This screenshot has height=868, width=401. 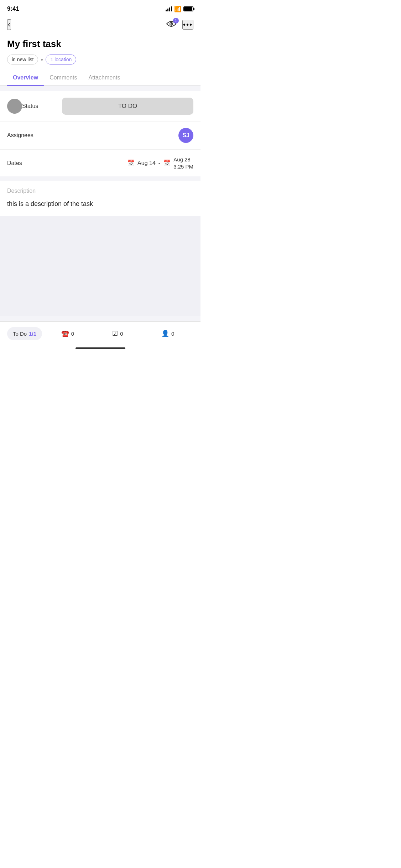 What do you see at coordinates (160, 163) in the screenshot?
I see `dates-range: 📅 Aug 14 - 📅 Aug 28 3:25 PM` at bounding box center [160, 163].